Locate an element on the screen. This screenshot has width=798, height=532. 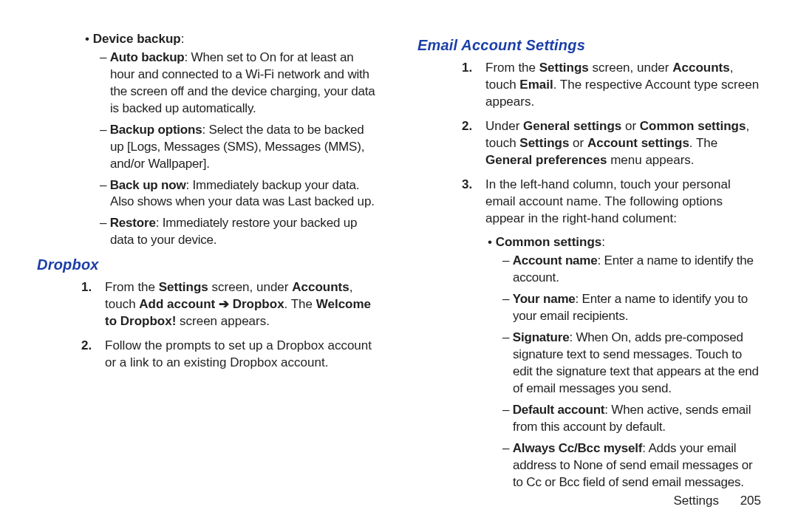
list-item: 2. Follow the prompts to set up a Dropbo… is located at coordinates (231, 355).